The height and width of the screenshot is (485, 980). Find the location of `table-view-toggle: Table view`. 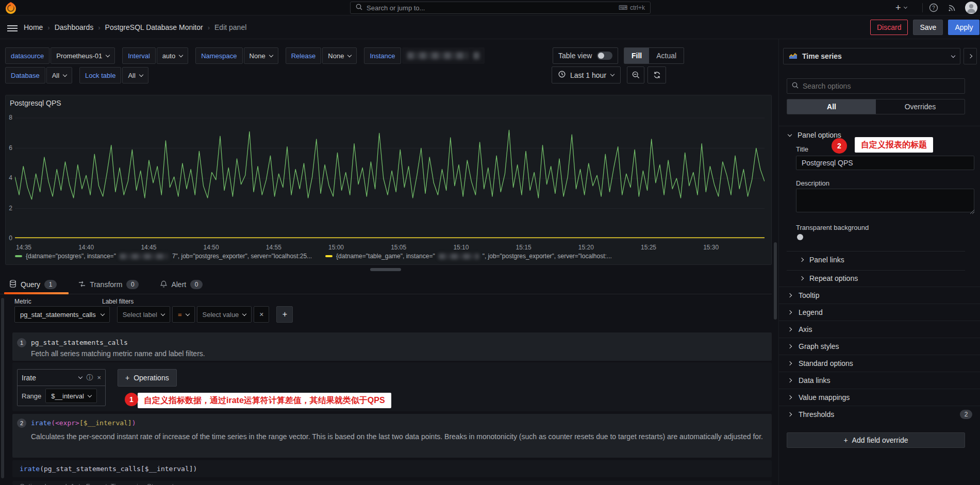

table-view-toggle: Table view is located at coordinates (586, 56).